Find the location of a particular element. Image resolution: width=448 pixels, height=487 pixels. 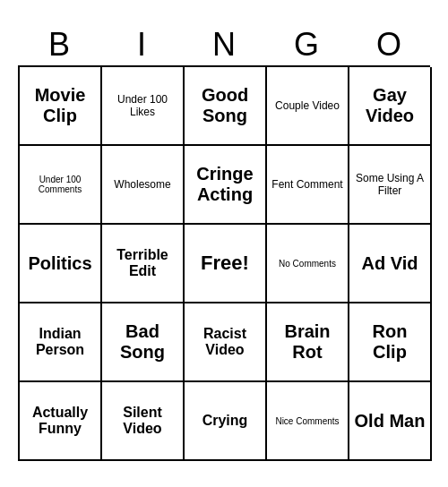

bingo-cell-5: Under 100 Comments is located at coordinates (61, 185).